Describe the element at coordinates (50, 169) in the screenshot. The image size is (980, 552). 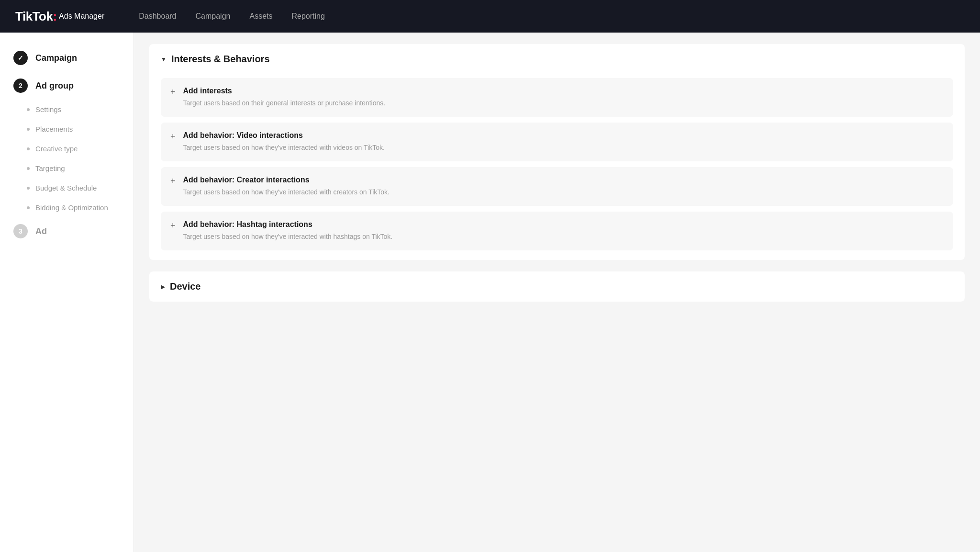
I see `targeting-label: Targeting` at that location.